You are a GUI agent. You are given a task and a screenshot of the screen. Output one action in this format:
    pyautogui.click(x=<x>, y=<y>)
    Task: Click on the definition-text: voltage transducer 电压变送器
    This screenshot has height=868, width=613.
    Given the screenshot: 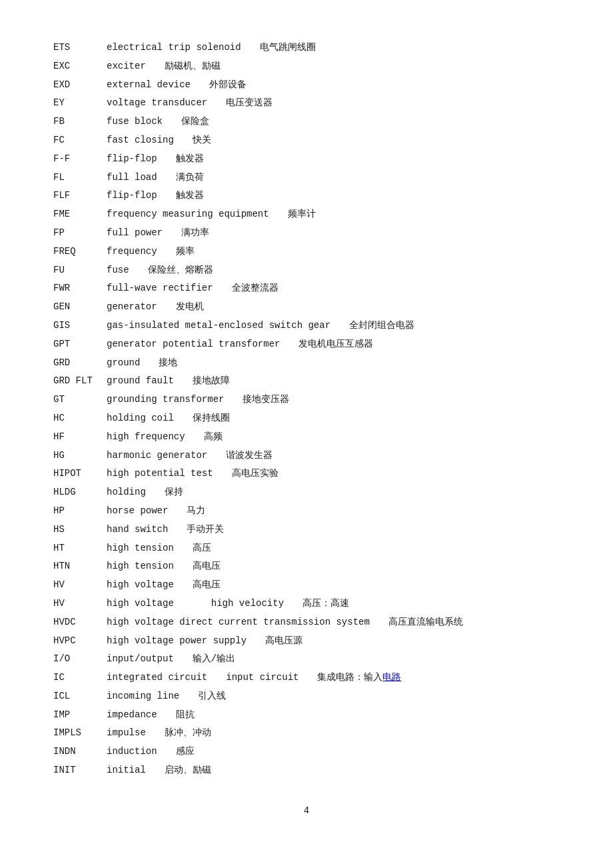 What is the action you would take?
    pyautogui.click(x=333, y=103)
    